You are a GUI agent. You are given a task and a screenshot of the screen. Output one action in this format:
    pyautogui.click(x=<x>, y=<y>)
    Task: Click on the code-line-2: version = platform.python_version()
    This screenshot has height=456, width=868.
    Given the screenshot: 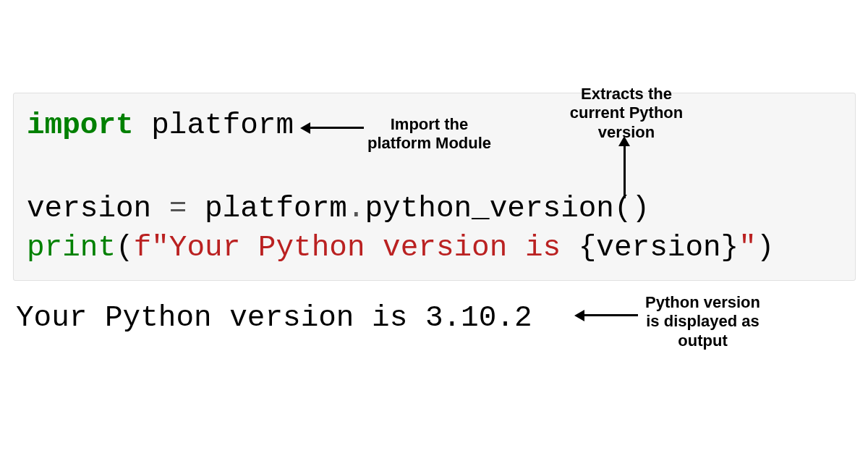 What is the action you would take?
    pyautogui.click(x=434, y=208)
    